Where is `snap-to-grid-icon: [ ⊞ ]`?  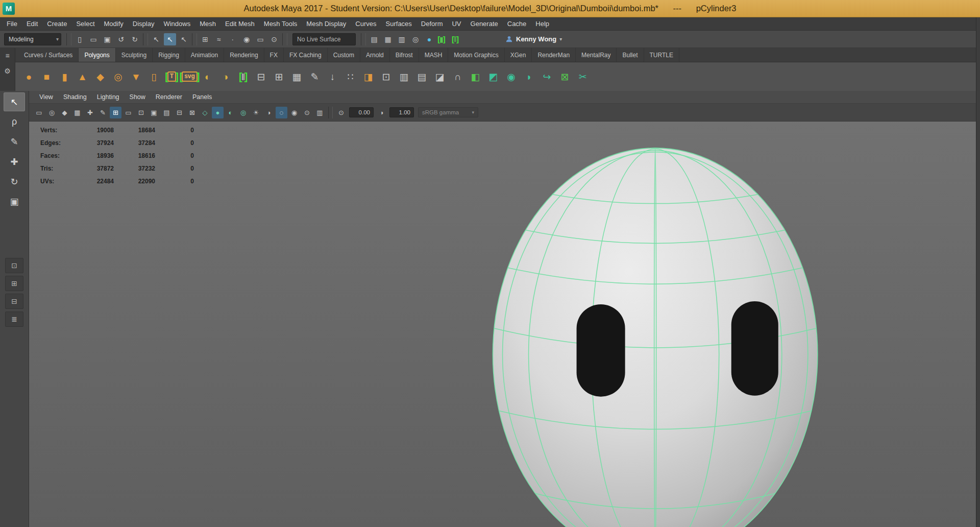
snap-to-grid-icon: [ ⊞ ] is located at coordinates (205, 39).